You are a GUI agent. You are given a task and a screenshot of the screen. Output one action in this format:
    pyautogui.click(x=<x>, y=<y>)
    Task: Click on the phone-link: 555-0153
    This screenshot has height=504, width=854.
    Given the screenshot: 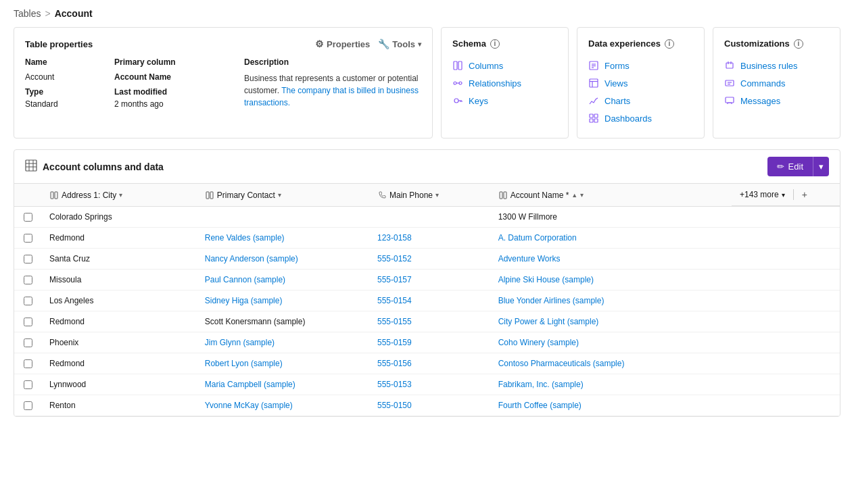 What is the action you would take?
    pyautogui.click(x=395, y=384)
    